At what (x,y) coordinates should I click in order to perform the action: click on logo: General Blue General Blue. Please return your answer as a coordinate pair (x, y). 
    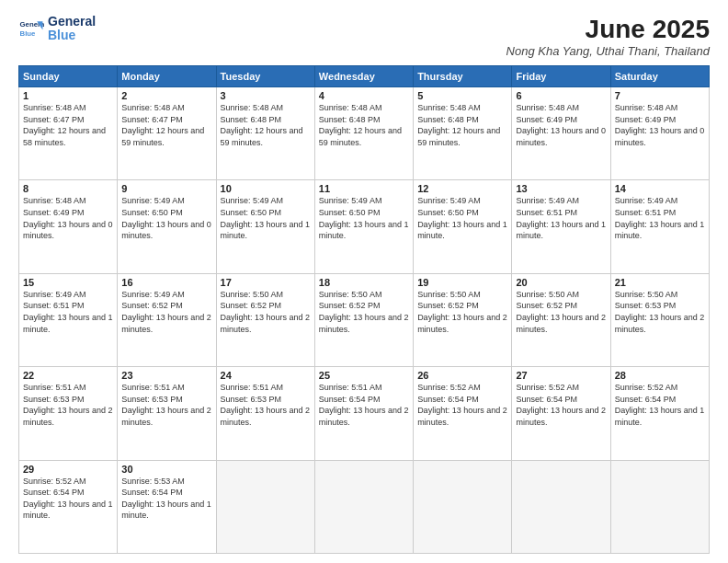
    Looking at the image, I should click on (57, 29).